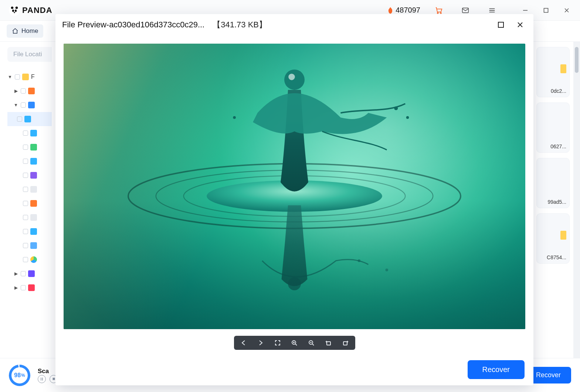 The image size is (580, 392). What do you see at coordinates (553, 128) in the screenshot?
I see `result-card: 0627...` at bounding box center [553, 128].